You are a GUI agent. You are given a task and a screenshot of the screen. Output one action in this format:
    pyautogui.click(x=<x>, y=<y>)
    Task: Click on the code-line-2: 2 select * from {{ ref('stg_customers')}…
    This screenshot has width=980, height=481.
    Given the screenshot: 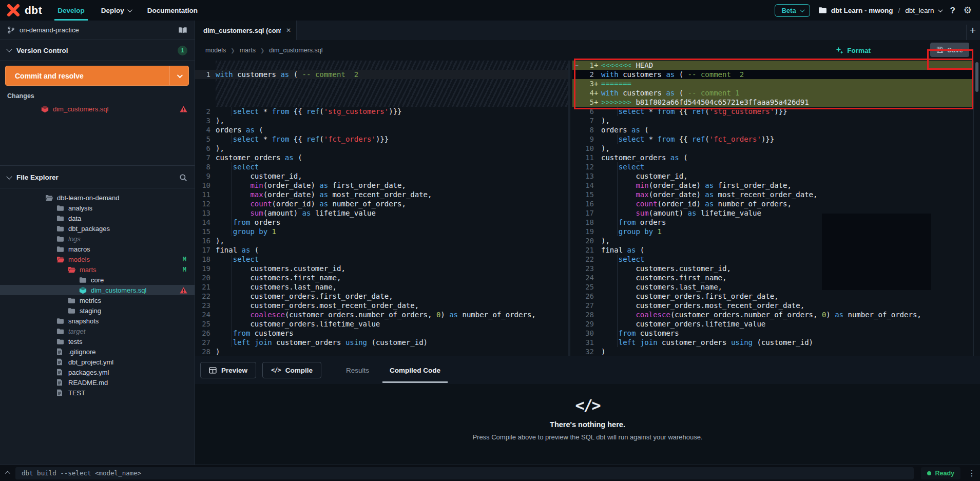 What is the action you would take?
    pyautogui.click(x=382, y=111)
    